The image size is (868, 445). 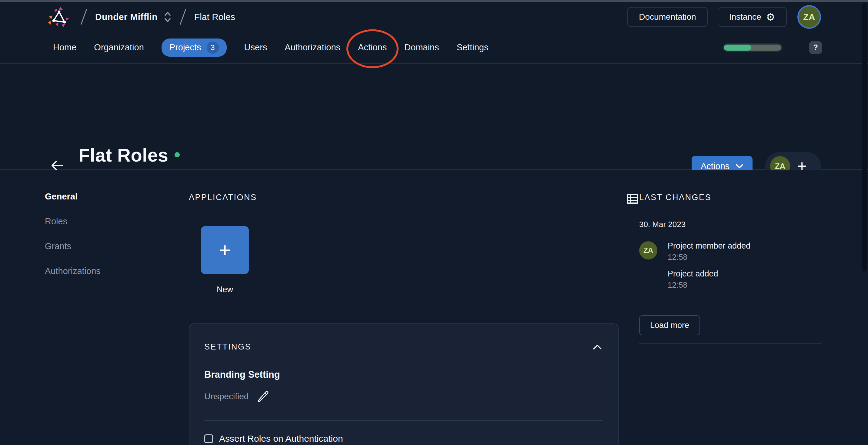 What do you see at coordinates (780, 166) in the screenshot?
I see `member-avatar-initials: ZA` at bounding box center [780, 166].